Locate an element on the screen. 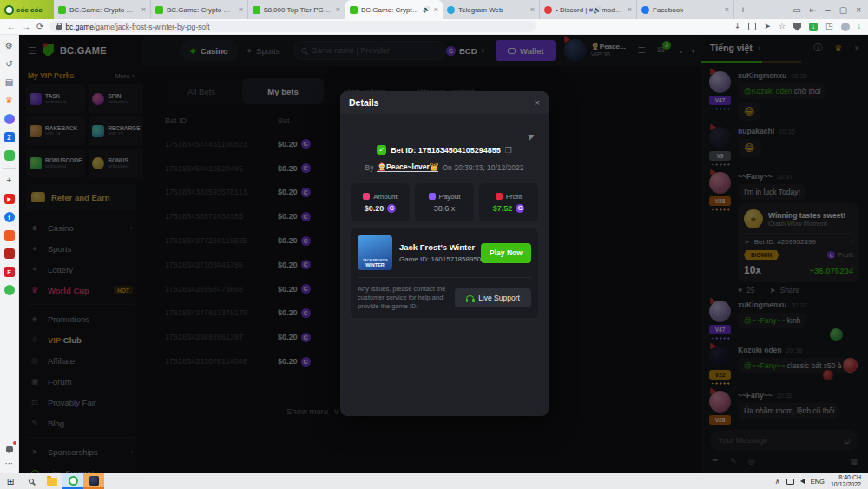 The image size is (868, 489). toolbar-icons: ↧ ➤ ☆ ↓ ◳ ↓ is located at coordinates (798, 27).